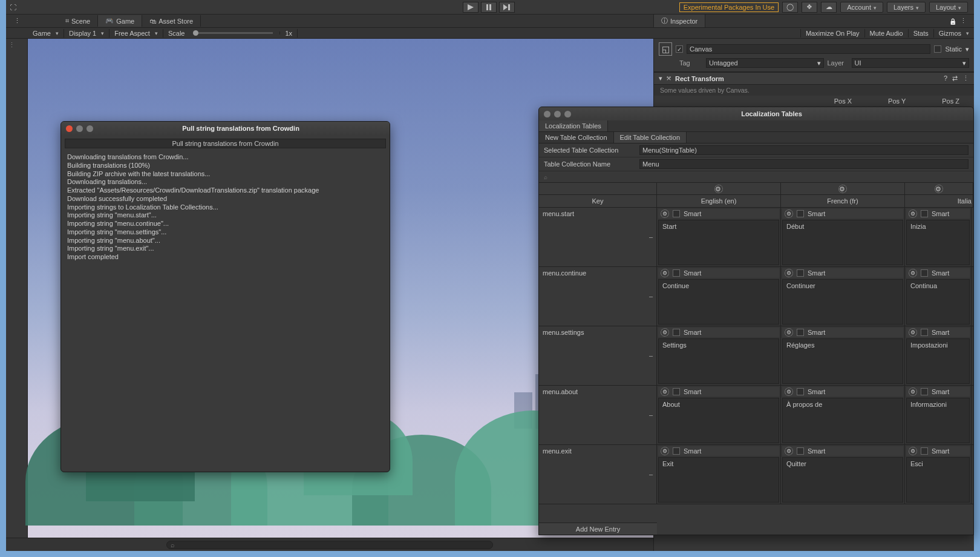  What do you see at coordinates (120, 21) in the screenshot?
I see `tab-game: 🎮Game` at bounding box center [120, 21].